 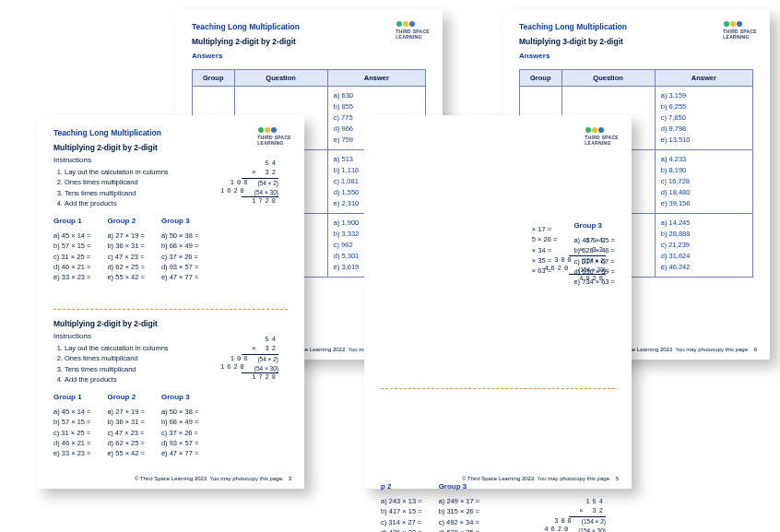 What do you see at coordinates (636, 41) in the screenshot?
I see `subtitle: Multiplying 3-digit by 2-digit` at bounding box center [636, 41].